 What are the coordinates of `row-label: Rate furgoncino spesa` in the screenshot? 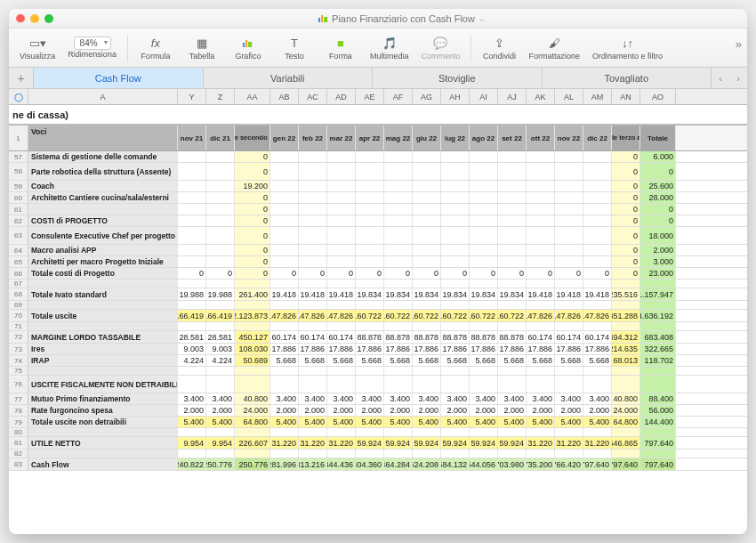 It's located at (103, 410).